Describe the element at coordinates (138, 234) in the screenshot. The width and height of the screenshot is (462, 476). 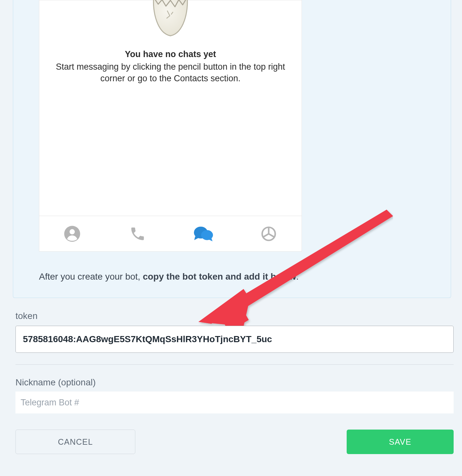
I see `phone-icon` at that location.